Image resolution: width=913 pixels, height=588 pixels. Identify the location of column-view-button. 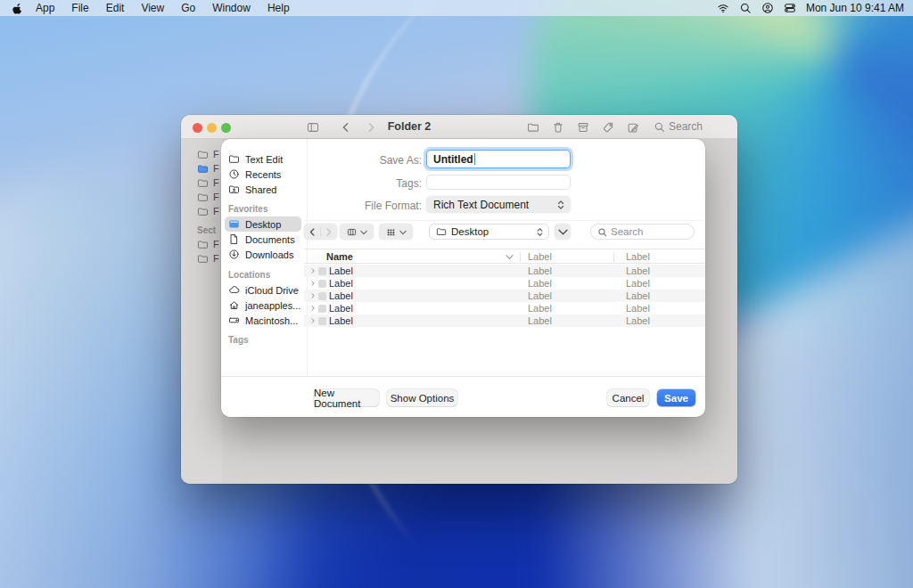
(357, 232).